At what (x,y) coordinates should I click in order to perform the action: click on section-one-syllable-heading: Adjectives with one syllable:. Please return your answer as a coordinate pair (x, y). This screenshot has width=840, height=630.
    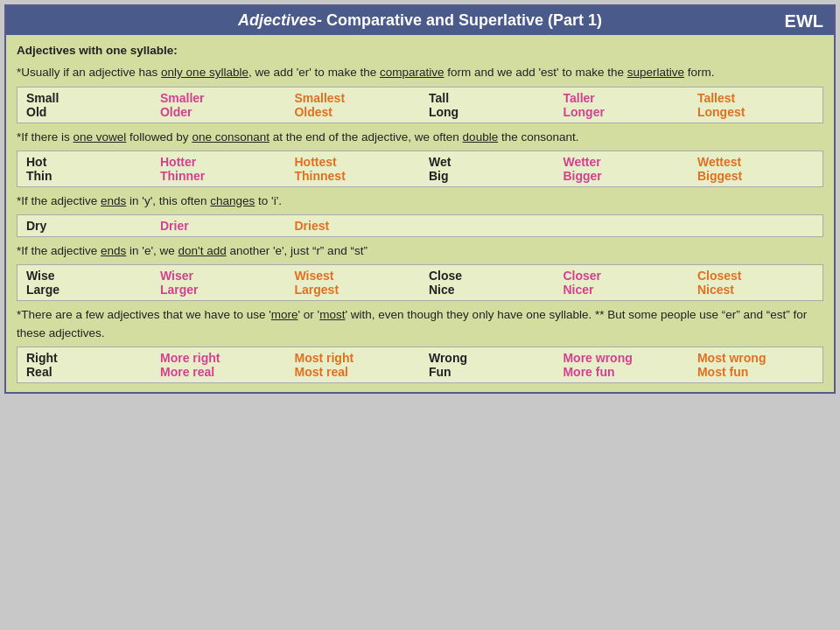
    Looking at the image, I should click on (420, 51).